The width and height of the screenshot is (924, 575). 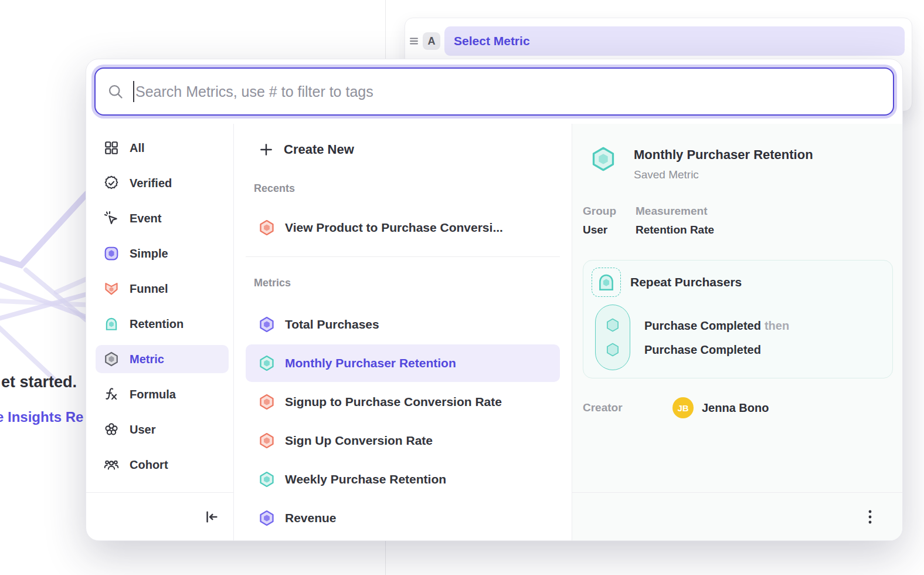 I want to click on sidebar-item-label: Metric, so click(x=147, y=359).